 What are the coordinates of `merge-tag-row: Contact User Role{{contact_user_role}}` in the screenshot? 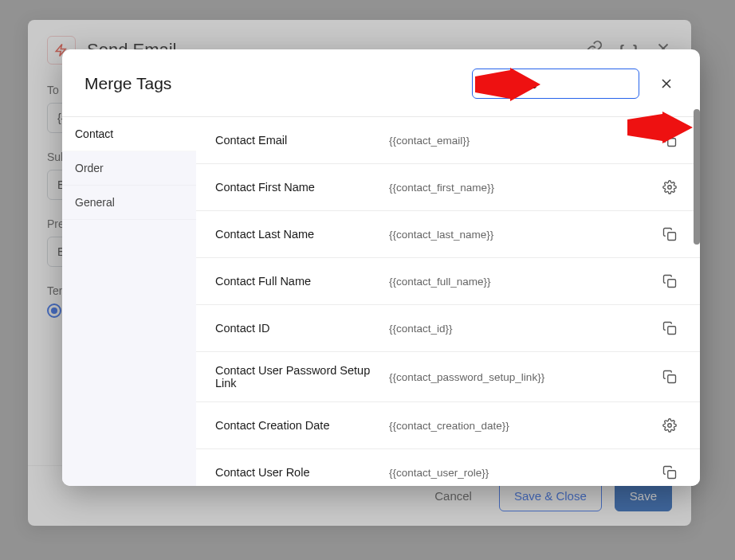 It's located at (448, 468).